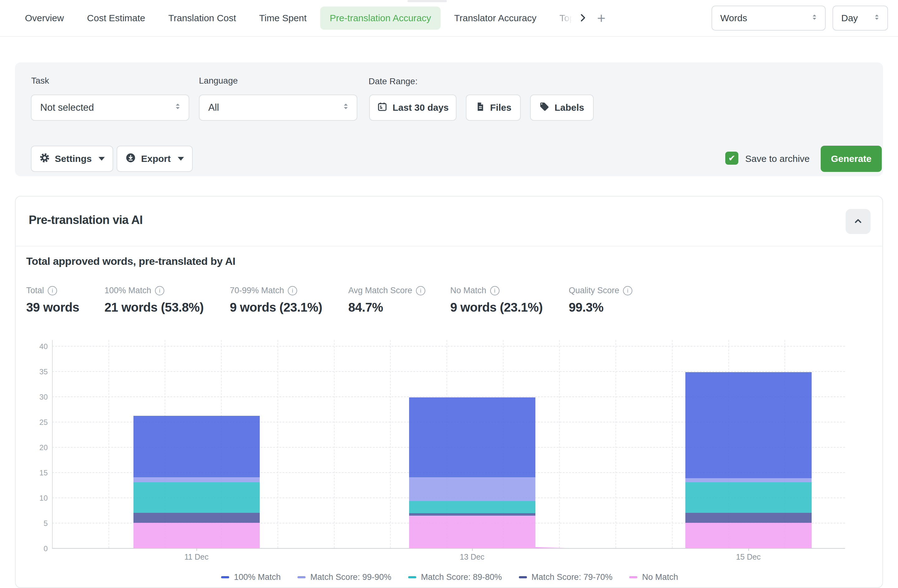  Describe the element at coordinates (39, 372) in the screenshot. I see `y-axis-tick-label: 35` at that location.